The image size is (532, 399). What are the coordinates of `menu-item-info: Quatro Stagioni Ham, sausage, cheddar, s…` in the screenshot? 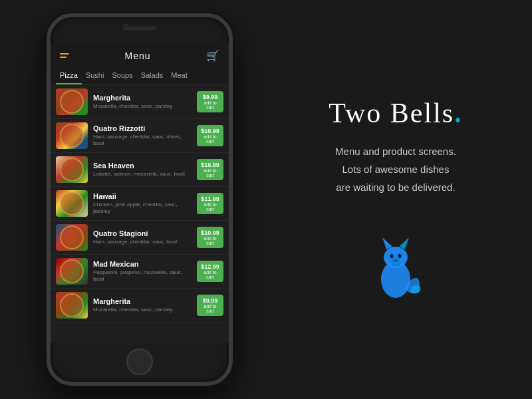 It's located at (142, 237).